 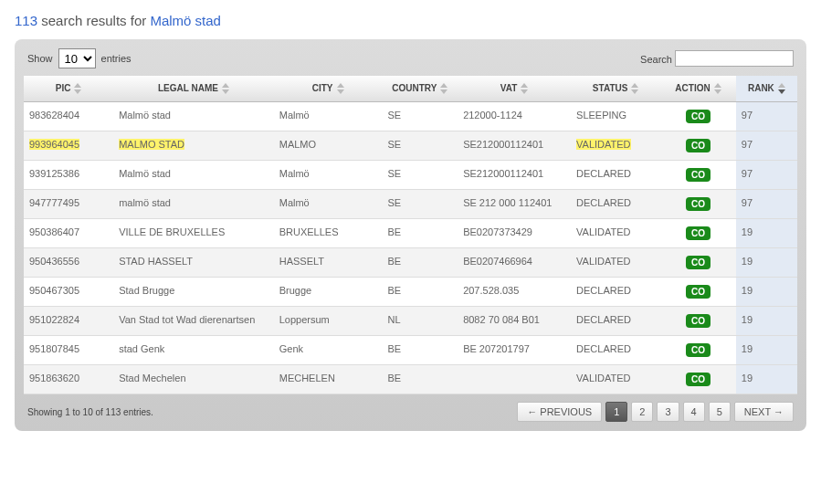 I want to click on table-footer: Showing 1 to 10 of 113 entries. ← PREVIO…, so click(x=411, y=408).